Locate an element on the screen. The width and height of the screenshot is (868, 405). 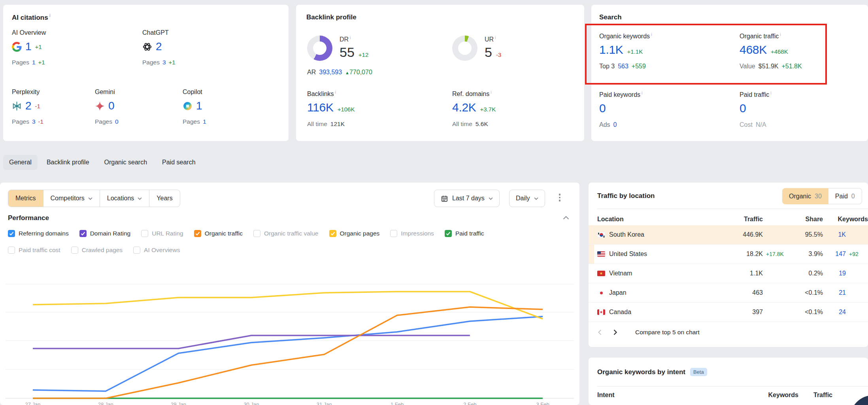
location-row-canada: Canada397<0.1%24 is located at coordinates (728, 312).